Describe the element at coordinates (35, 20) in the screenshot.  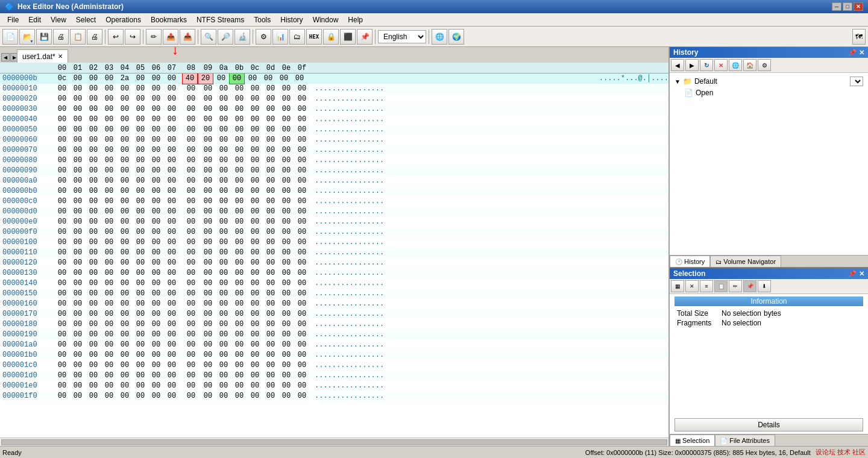
I see `menu-item-edit: Edit` at that location.